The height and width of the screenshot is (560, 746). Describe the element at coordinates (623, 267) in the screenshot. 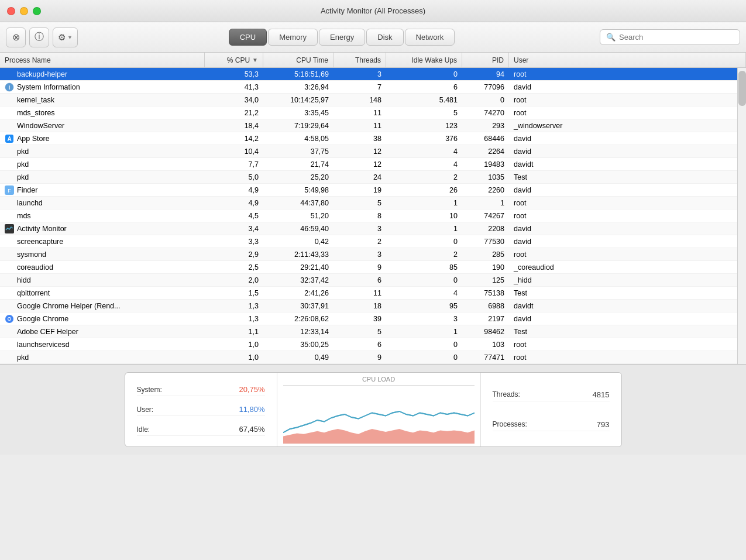

I see `cell-user: _coreaudiod` at that location.